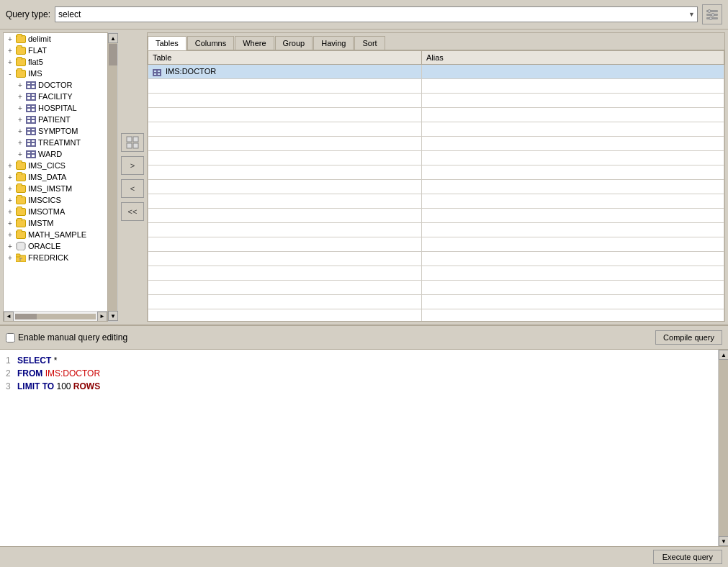  I want to click on move-left-button: <, so click(132, 189).